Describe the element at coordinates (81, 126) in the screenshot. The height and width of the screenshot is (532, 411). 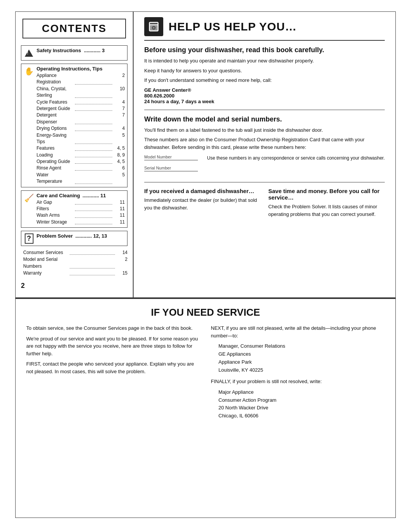
I see `operating-content: Operating Instructions, Tips Appliance R…` at that location.